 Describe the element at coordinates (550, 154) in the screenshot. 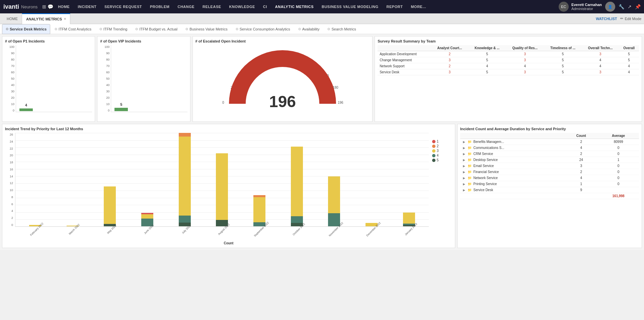

I see `inc-table-row: ▶ 📁 CRM Service 2 0` at that location.